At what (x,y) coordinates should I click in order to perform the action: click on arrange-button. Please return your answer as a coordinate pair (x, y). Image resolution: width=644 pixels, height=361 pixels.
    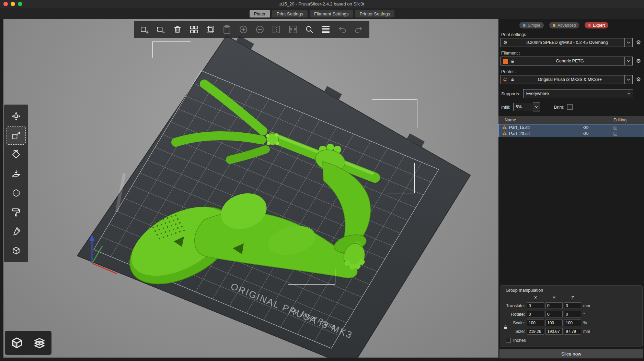
    Looking at the image, I should click on (194, 29).